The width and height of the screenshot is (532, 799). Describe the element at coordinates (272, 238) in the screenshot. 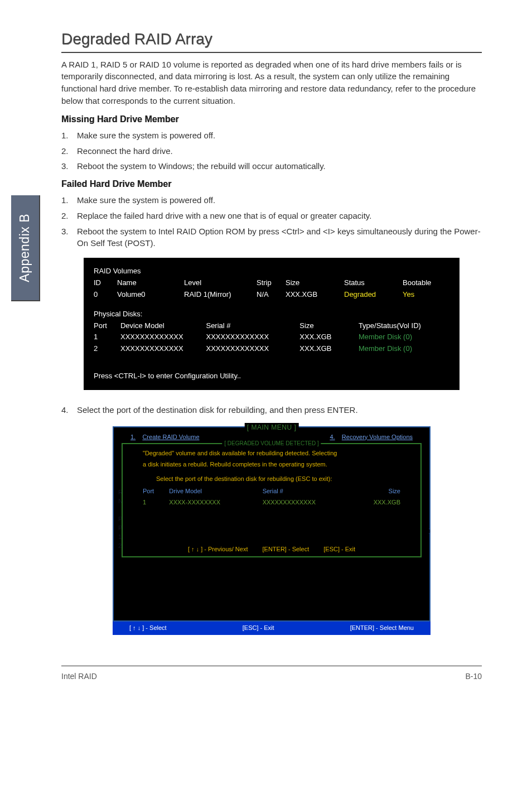

I see `list-item: 3.Reboot the system to Intel RAID Option…` at that location.